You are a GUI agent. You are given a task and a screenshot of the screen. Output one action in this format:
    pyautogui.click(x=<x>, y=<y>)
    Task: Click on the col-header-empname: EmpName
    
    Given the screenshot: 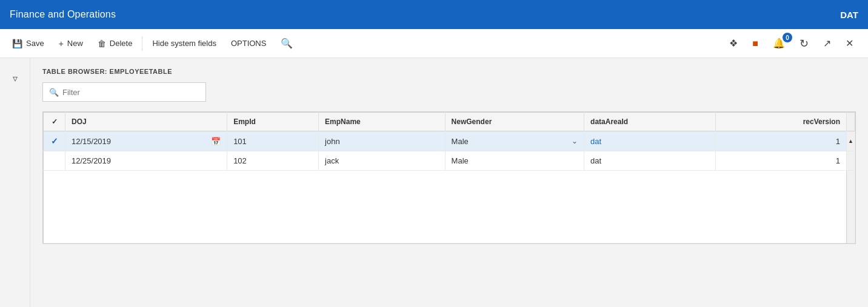 What is the action you would take?
    pyautogui.click(x=382, y=122)
    